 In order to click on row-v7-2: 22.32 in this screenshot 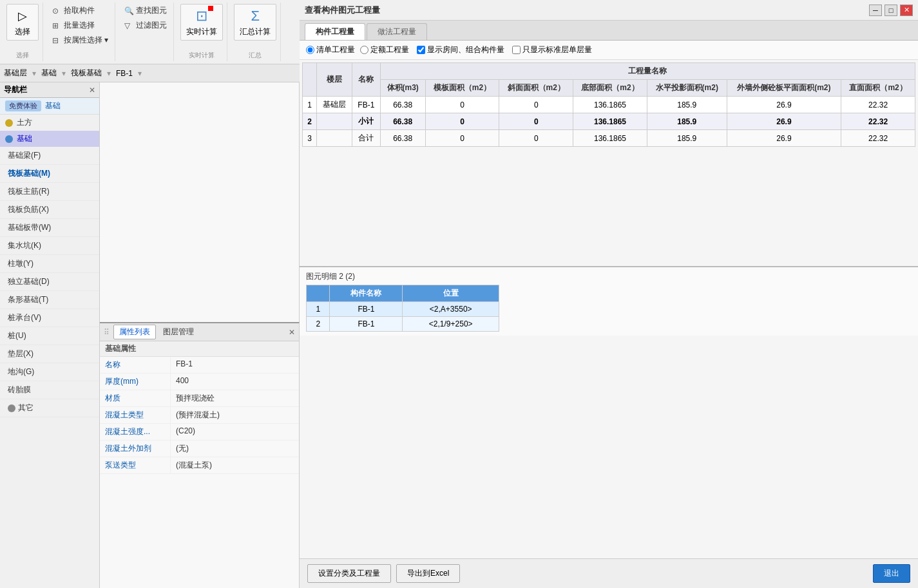, I will do `click(879, 122)`.